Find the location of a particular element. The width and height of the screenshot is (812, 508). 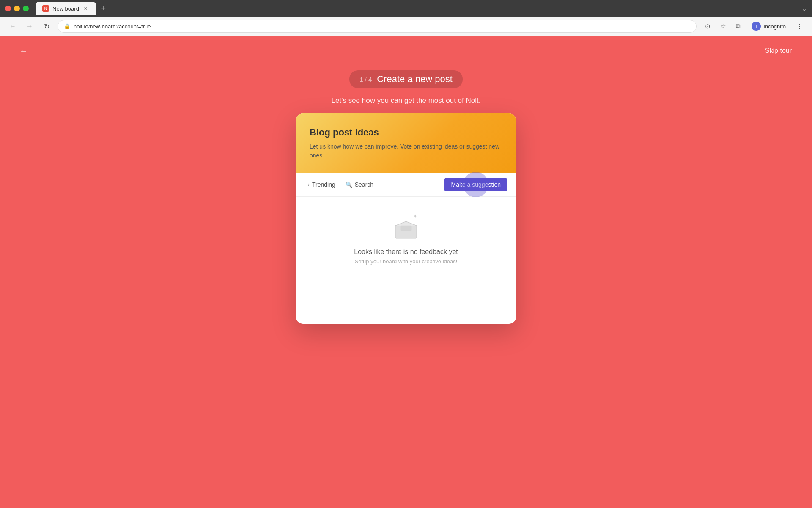

traffic-lights is located at coordinates (17, 8).